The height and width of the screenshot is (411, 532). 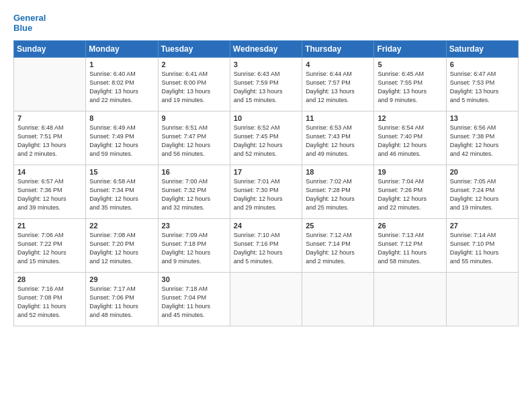 I want to click on day-info: Sunrise: 7:17 AM Sunset: 7:06 PM Dayligh…, so click(x=122, y=302).